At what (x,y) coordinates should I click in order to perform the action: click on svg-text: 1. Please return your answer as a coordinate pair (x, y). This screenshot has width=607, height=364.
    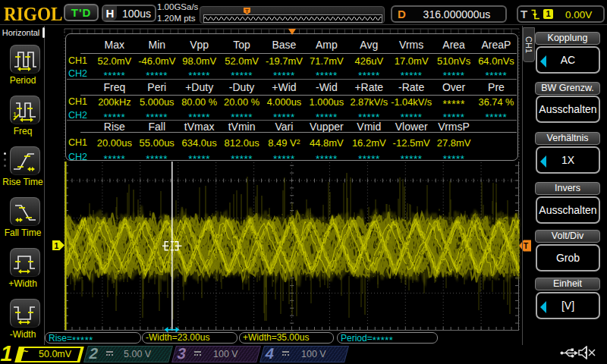
    Looking at the image, I should click on (57, 246).